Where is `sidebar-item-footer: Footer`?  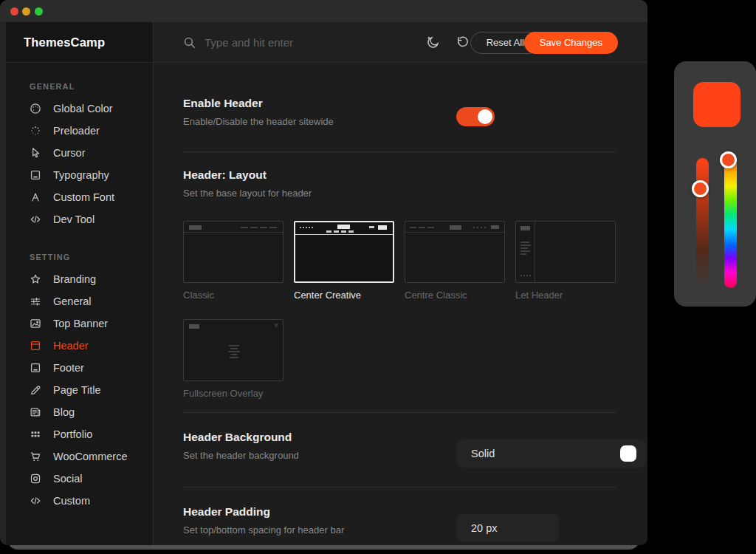
sidebar-item-footer: Footer is located at coordinates (80, 368).